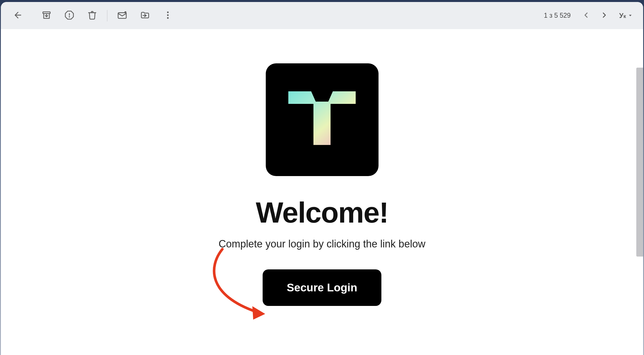 Image resolution: width=644 pixels, height=355 pixels. Describe the element at coordinates (623, 16) in the screenshot. I see `language-label: Ук` at that location.